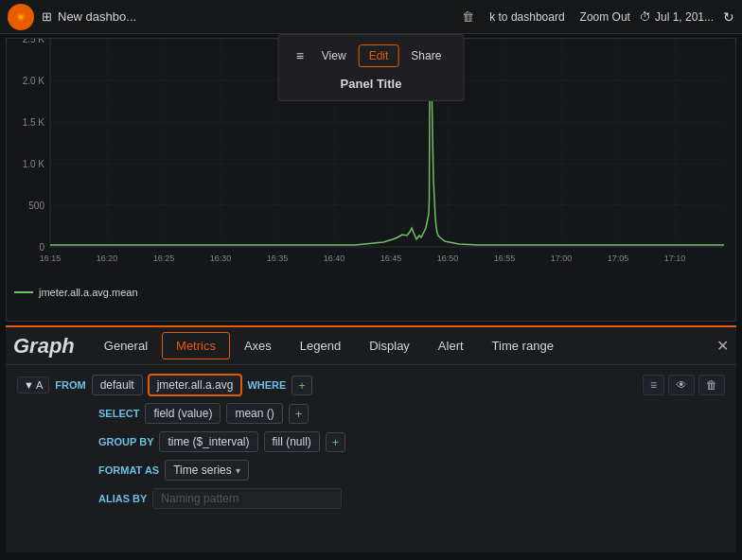 The width and height of the screenshot is (742, 560). I want to click on back-to-dashboard-btn: k to dashboard, so click(526, 17).